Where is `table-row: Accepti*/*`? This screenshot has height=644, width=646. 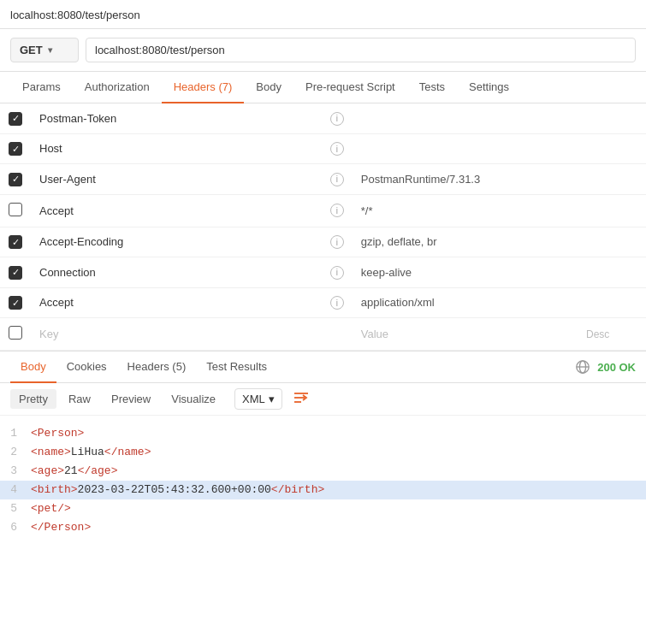
table-row: Accepti*/* is located at coordinates (323, 210).